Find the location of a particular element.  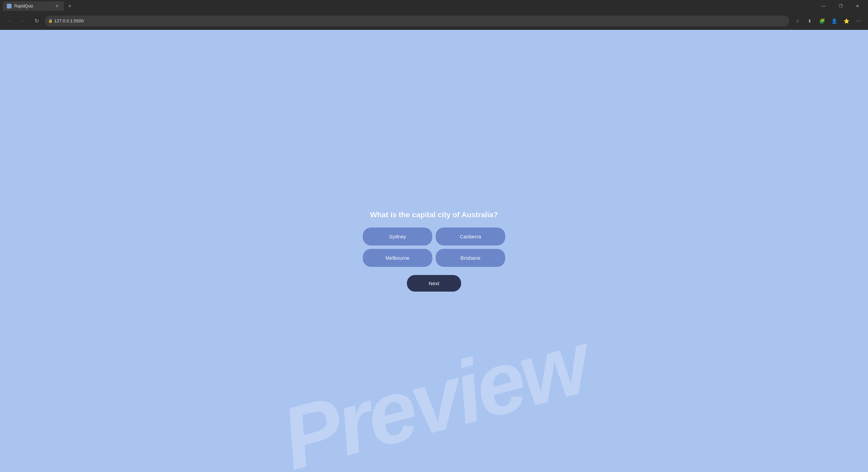

quiz-options: Sydney Canberra Melbourne Brisbane is located at coordinates (434, 247).